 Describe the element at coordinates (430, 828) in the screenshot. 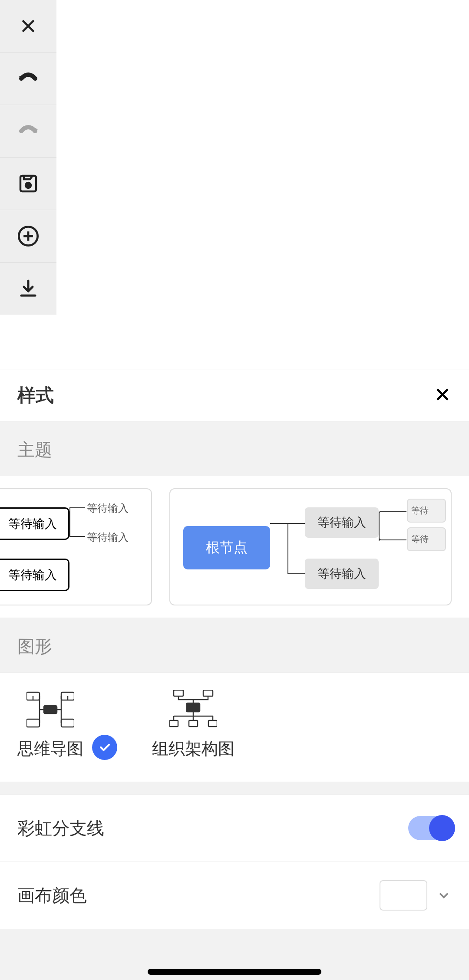

I see `rainbow-toggle` at that location.